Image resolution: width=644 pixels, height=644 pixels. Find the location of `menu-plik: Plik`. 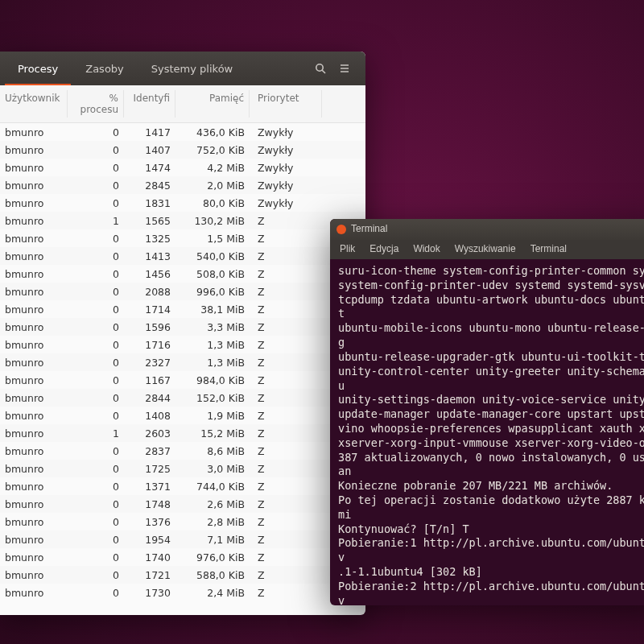

menu-plik: Plik is located at coordinates (348, 250).